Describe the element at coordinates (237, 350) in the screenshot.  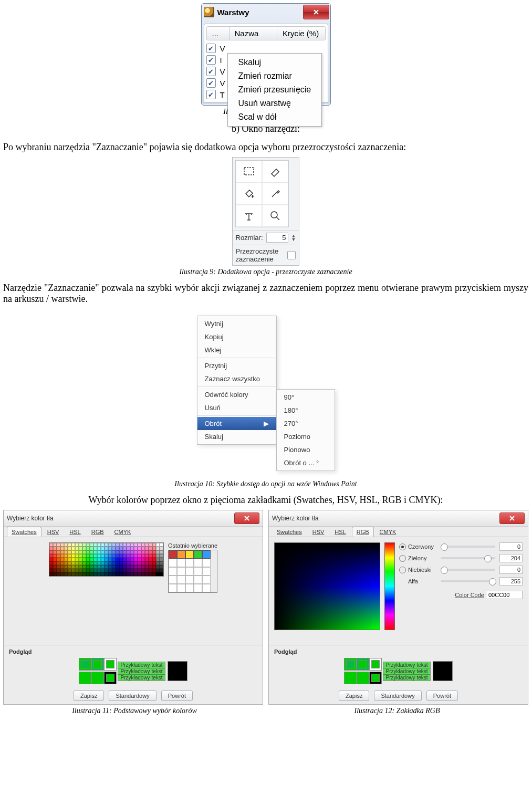
I see `menu-item-paste: Wklej` at that location.